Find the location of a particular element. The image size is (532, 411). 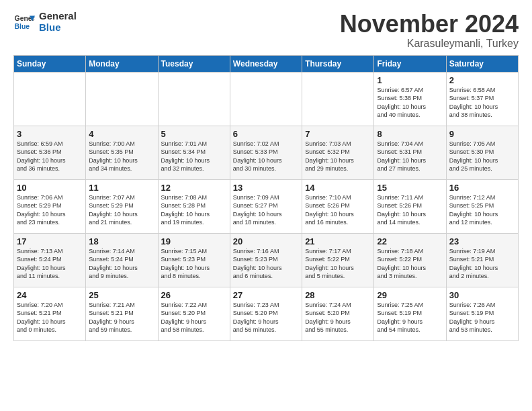

day-number: 25 is located at coordinates (122, 295).